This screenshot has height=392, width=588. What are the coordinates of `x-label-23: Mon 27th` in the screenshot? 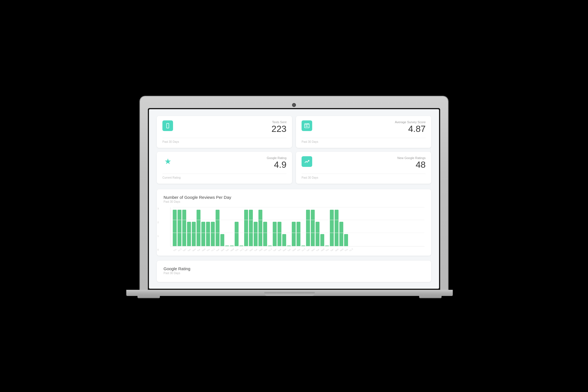 It's located at (284, 249).